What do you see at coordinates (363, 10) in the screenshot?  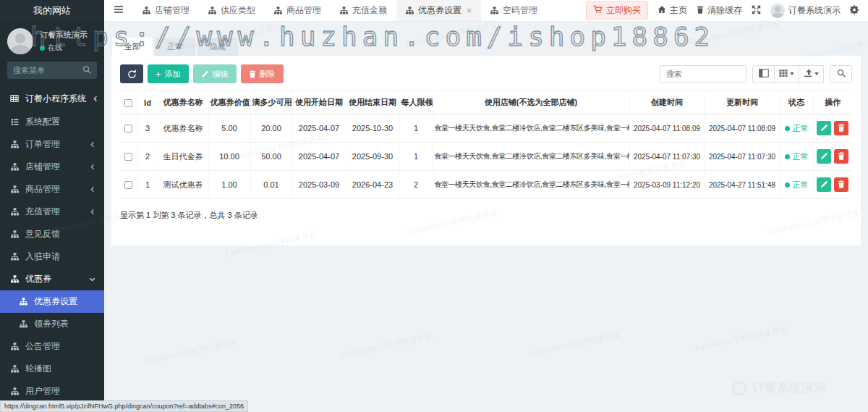 I see `topnav-tab: 充值金额` at bounding box center [363, 10].